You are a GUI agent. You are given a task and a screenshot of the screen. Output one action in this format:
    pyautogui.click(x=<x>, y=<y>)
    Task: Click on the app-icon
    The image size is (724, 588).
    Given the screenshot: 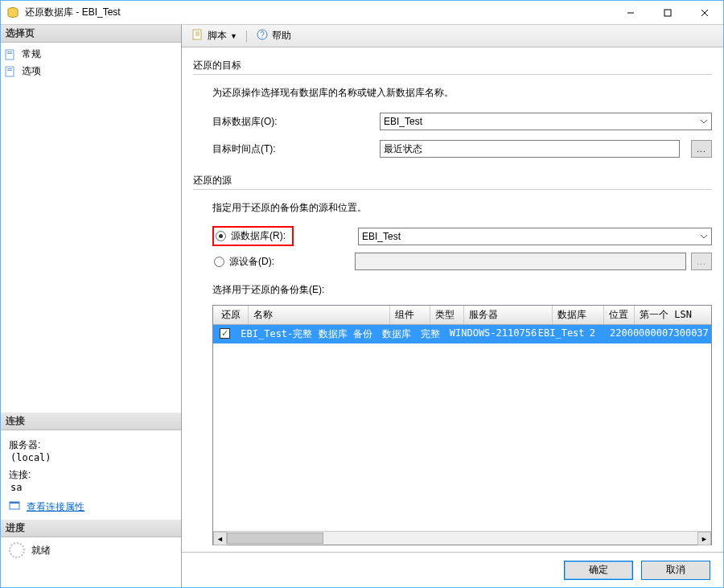 What is the action you would take?
    pyautogui.click(x=13, y=13)
    